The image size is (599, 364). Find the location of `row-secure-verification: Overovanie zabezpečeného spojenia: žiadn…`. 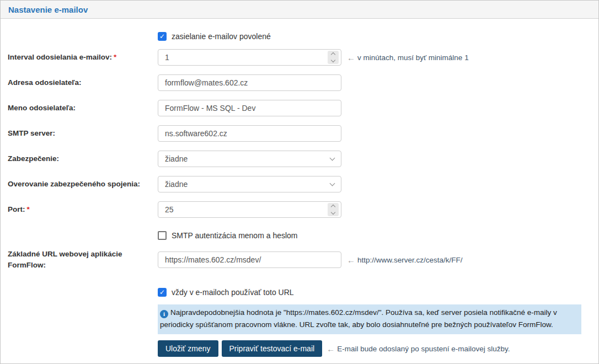

row-secure-verification: Overovanie zabezpečeného spojenia: žiadn… is located at coordinates (300, 184).